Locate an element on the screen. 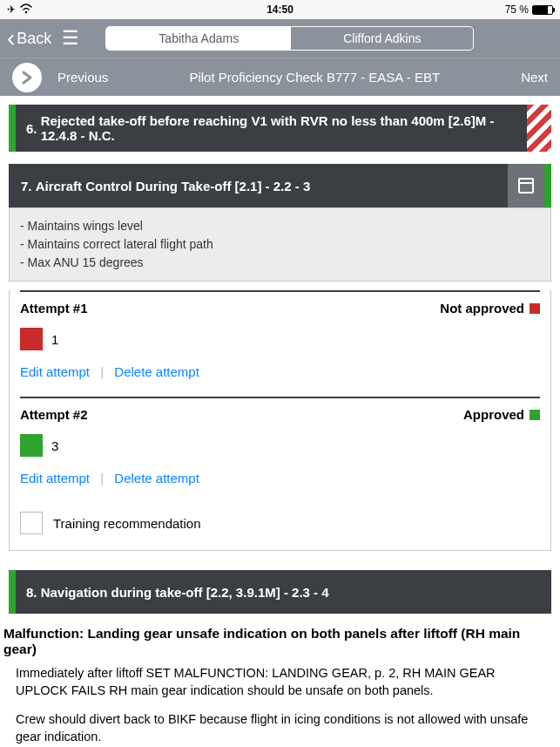 This screenshot has height=747, width=560. section-6-num: 6. is located at coordinates (31, 129).